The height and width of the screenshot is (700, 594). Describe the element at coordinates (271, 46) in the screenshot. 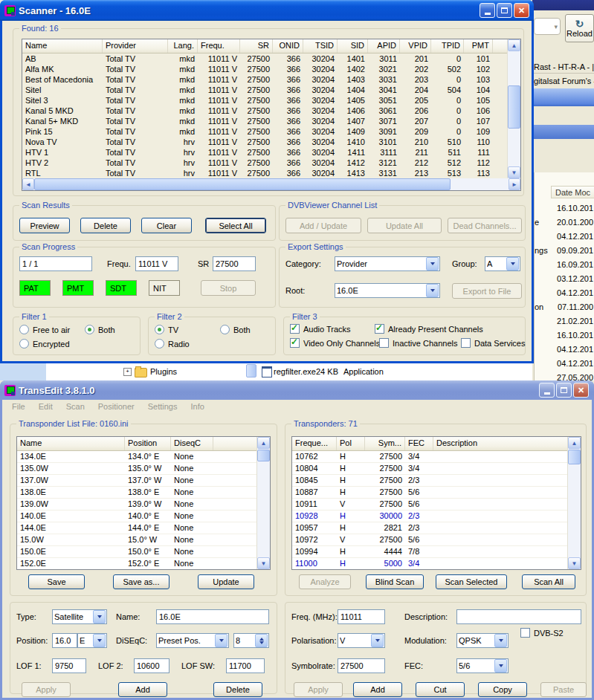

I see `channel-table-header: Name Provider Lang. Frequ. SR ONID TSID …` at that location.